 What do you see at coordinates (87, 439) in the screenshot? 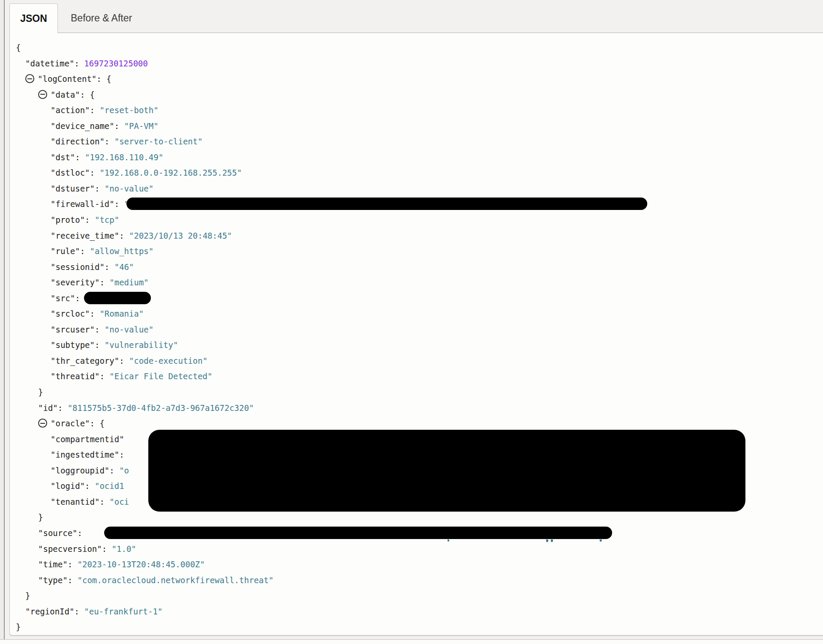
I see `json-key: "compartmentid"` at bounding box center [87, 439].